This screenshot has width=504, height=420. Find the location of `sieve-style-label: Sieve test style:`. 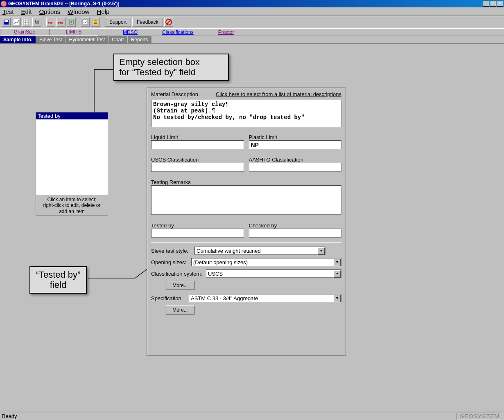

sieve-style-label: Sieve test style: is located at coordinates (172, 251).